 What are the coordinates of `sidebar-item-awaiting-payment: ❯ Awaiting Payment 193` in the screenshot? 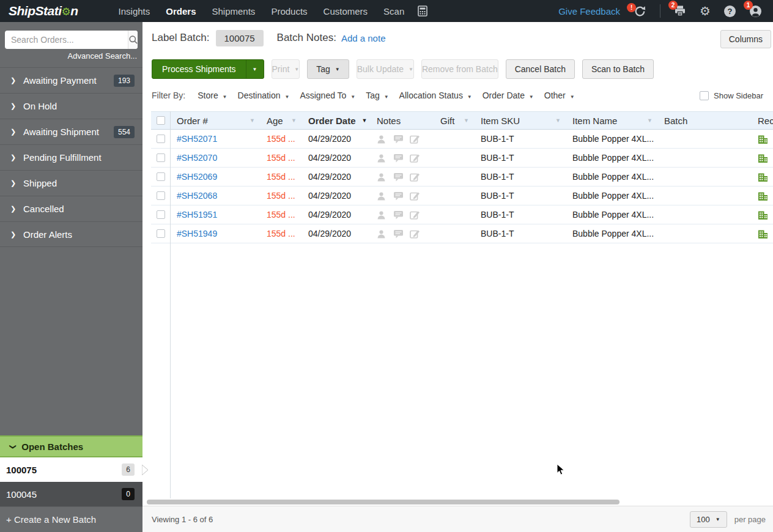 It's located at (71, 80).